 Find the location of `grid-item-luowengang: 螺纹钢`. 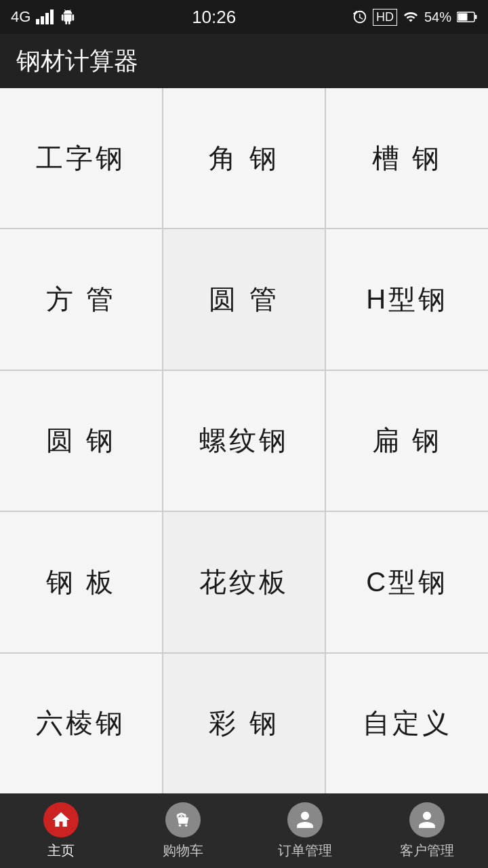

grid-item-luowengang: 螺纹钢 is located at coordinates (244, 441).